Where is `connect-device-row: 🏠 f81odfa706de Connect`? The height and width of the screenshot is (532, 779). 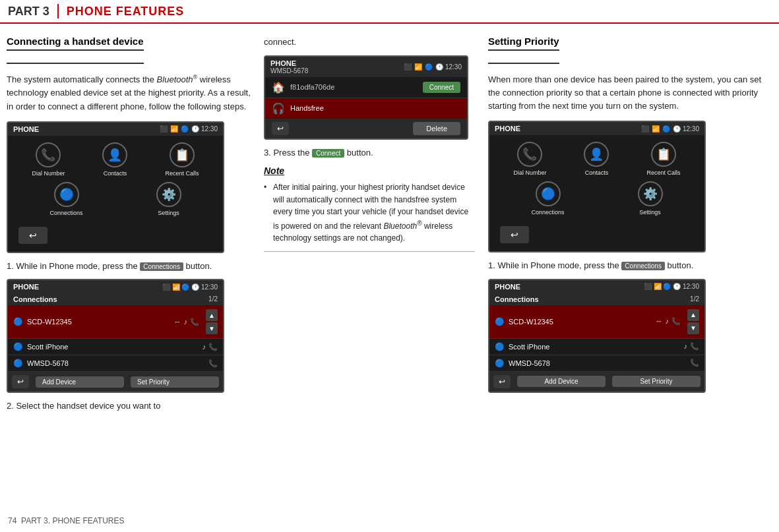 connect-device-row: 🏠 f81odfa706de Connect is located at coordinates (366, 88).